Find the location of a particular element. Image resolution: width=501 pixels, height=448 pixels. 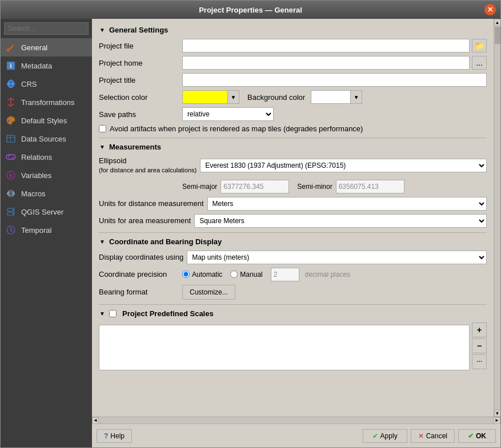

sidebar-item-macros: Macros is located at coordinates (46, 193).